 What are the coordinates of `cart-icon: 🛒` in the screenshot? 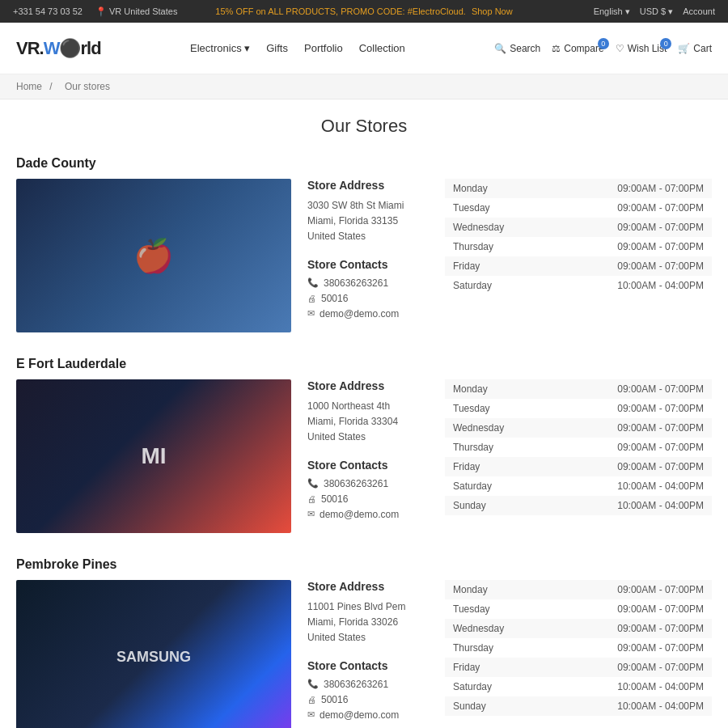 It's located at (684, 49).